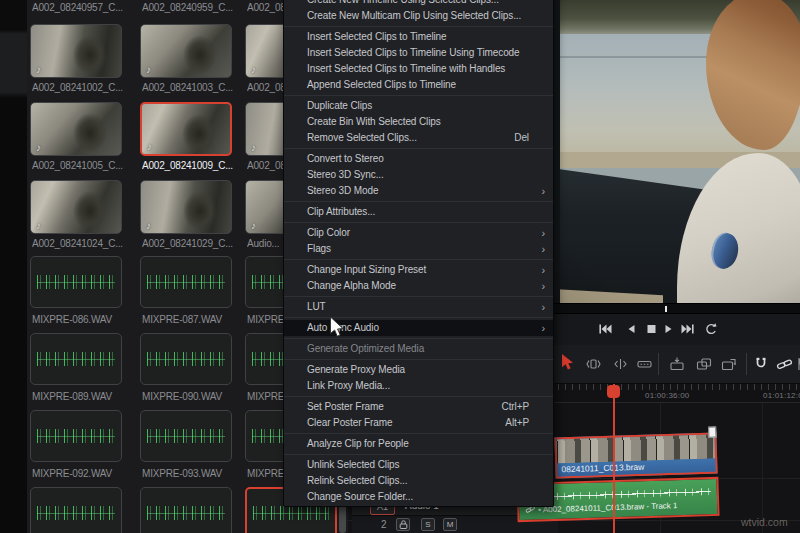 The height and width of the screenshot is (533, 800). I want to click on playhead-line, so click(614, 458).